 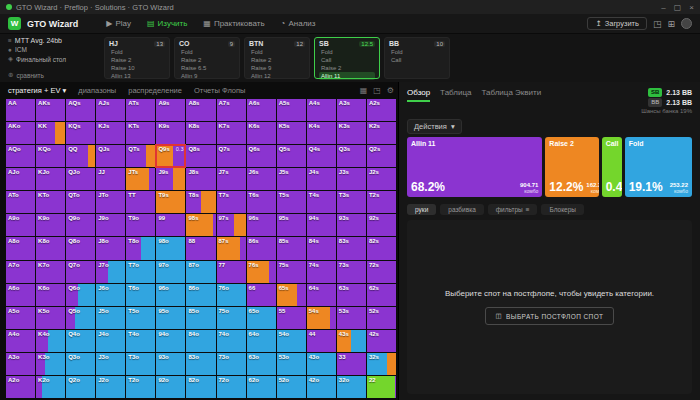 I want to click on hand-cell-a5o: A5o, so click(x=20, y=318).